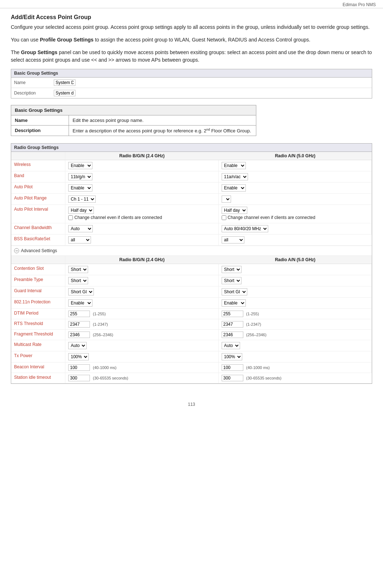 The height and width of the screenshot is (588, 383). Describe the element at coordinates (191, 148) in the screenshot. I see `radio-box-header: Radio Group Settings` at that location.